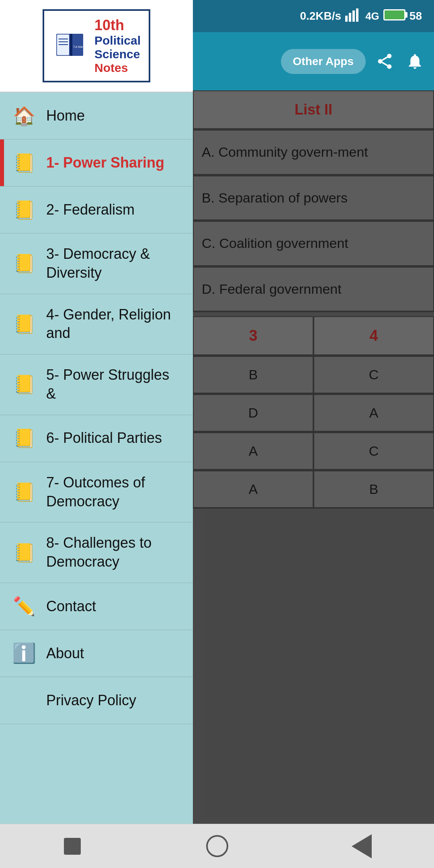  I want to click on recent-apps-button, so click(72, 846).